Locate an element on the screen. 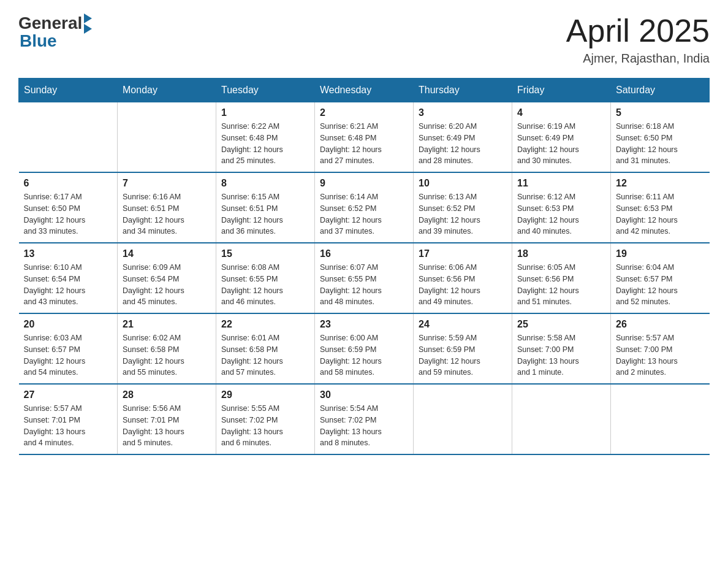 The height and width of the screenshot is (563, 728). day-info: Sunrise: 6:15 AM Sunset: 6:51 PM Dayligh… is located at coordinates (265, 215).